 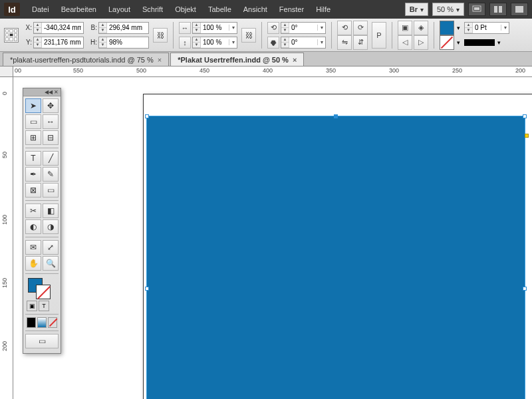 I want to click on rectangle-frame-tool: ⊠, so click(x=33, y=190).